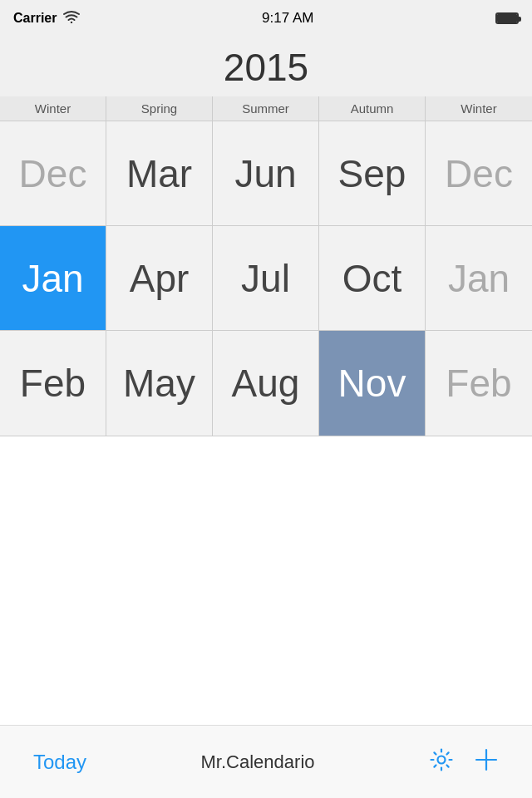 The image size is (532, 798). I want to click on add-button, so click(486, 761).